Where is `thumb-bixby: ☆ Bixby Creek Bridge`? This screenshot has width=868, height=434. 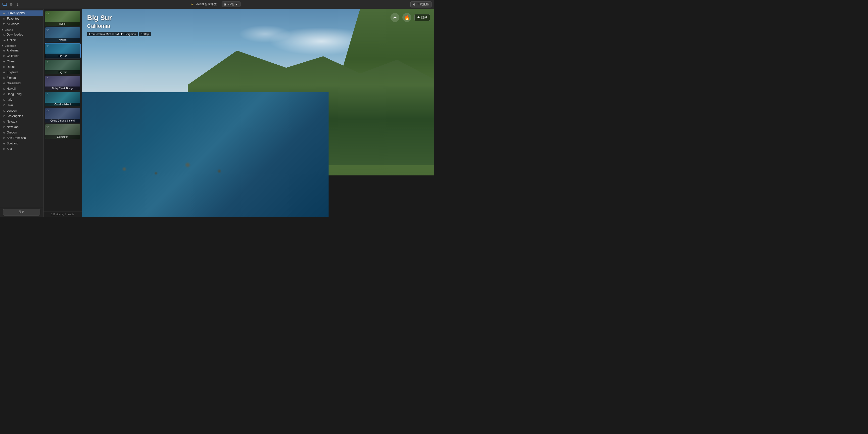 thumb-bixby: ☆ Bixby Creek Bridge is located at coordinates (63, 83).